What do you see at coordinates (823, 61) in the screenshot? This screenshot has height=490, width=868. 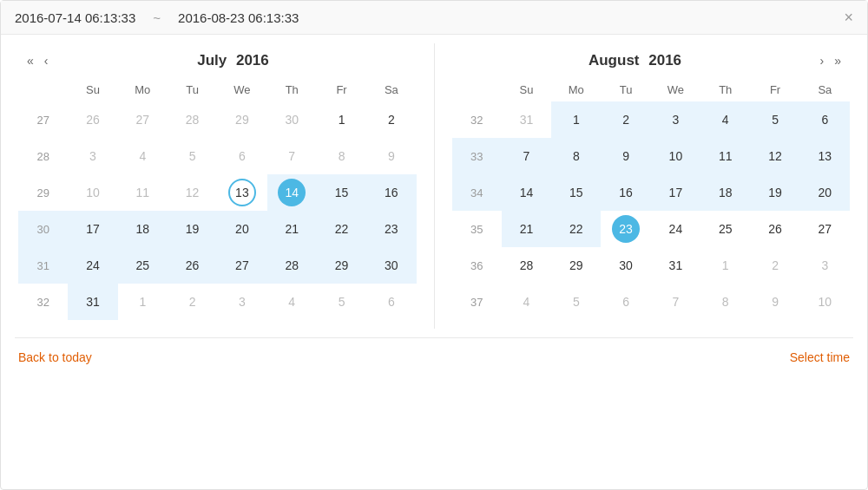 I see `next-button: ›` at bounding box center [823, 61].